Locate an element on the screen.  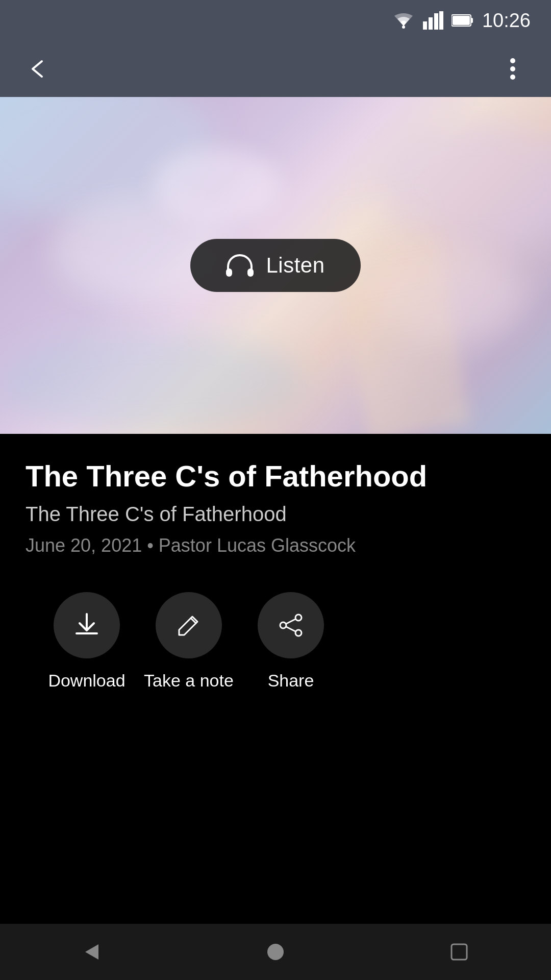
signal-icon is located at coordinates (433, 20).